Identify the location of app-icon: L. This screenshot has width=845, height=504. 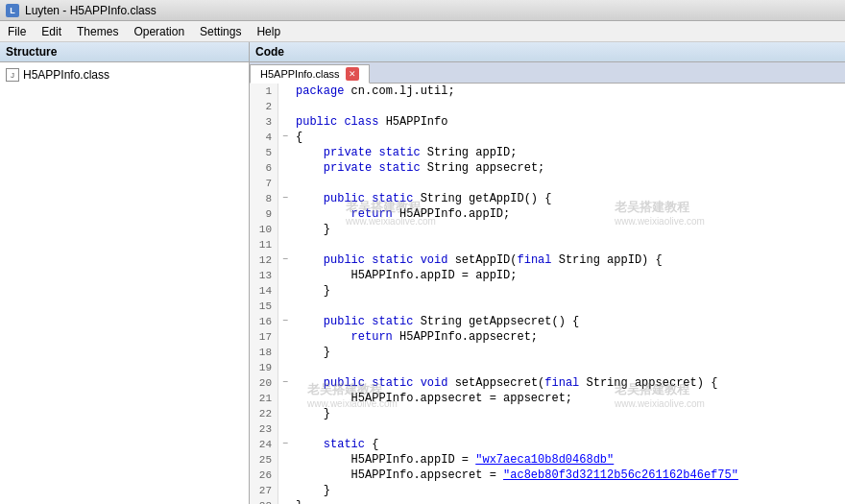
(12, 11).